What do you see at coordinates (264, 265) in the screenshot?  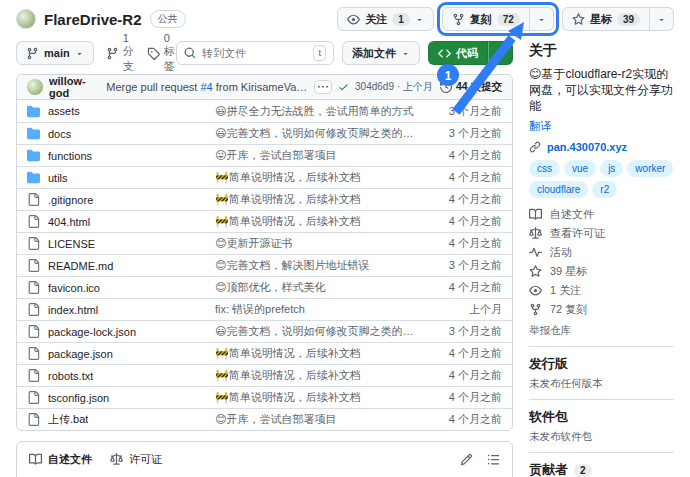 I see `file-row: README.md 😊完善文档，解决图片地址错误 3 个月之前` at bounding box center [264, 265].